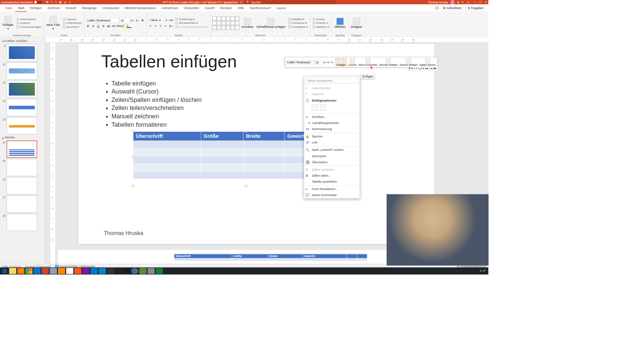 This screenshot has height=362, width=644. I want to click on tab-draw: Zeichnen, so click(54, 8).